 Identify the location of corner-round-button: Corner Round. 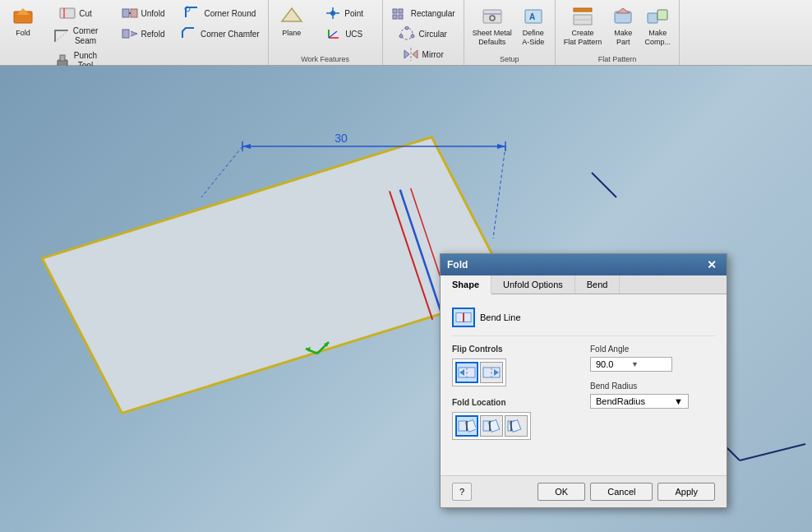
(220, 13).